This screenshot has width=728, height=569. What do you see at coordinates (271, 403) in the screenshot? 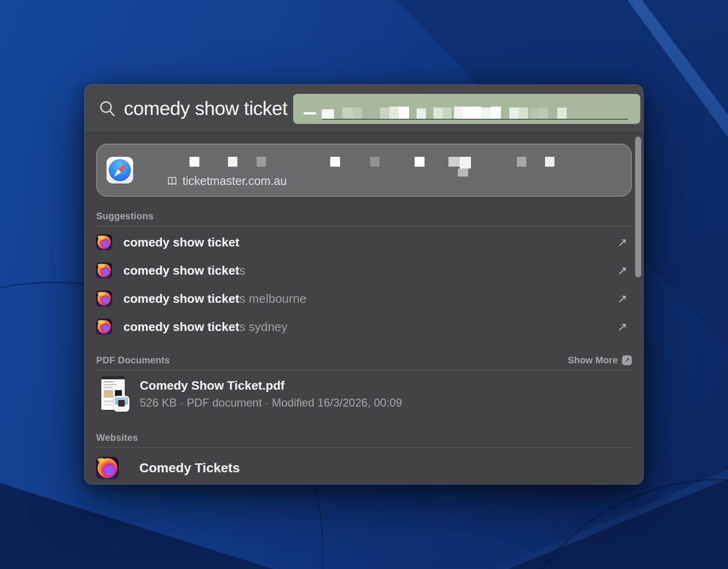
I see `pdf-file-meta: 526 KB · PDF document · Modified 16/3/20…` at bounding box center [271, 403].